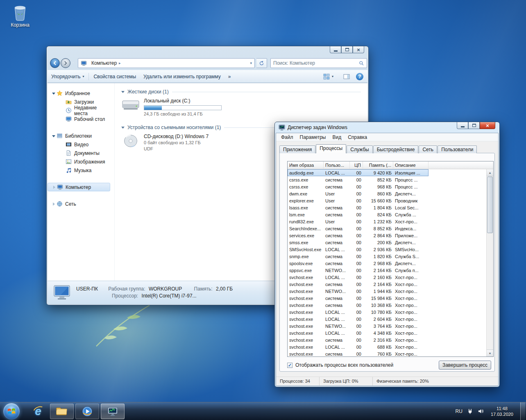 The height and width of the screenshot is (420, 526). Describe the element at coordinates (358, 173) in the screenshot. I see `process-row: audiodg.exeLOCAL ...009 420 КБИзоляция .…` at that location.